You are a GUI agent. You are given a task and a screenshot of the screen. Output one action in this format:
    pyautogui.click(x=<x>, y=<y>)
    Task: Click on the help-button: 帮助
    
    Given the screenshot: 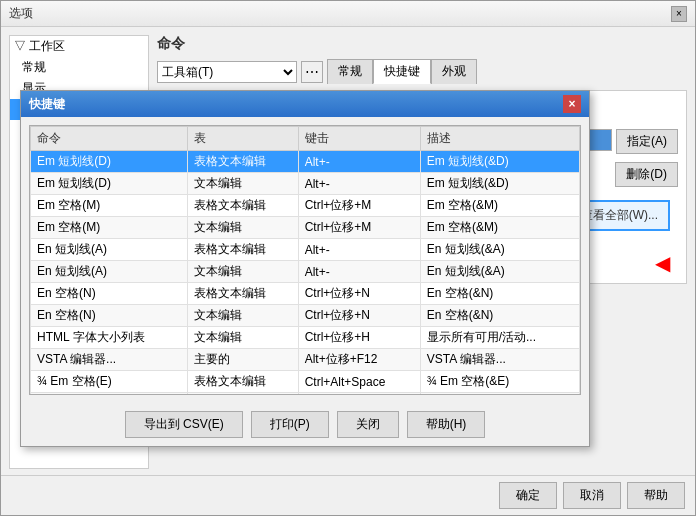 What is the action you would take?
    pyautogui.click(x=656, y=496)
    